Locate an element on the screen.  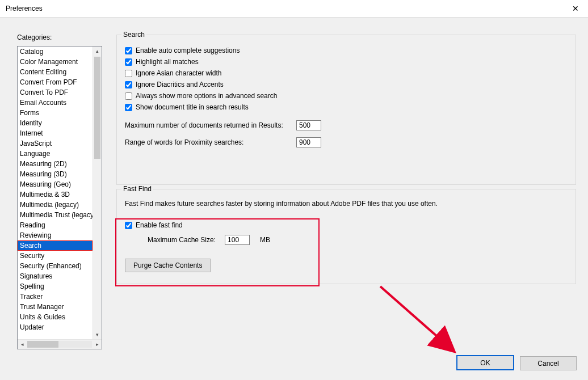
enable-autocomplete-label: Enable auto complete suggestions is located at coordinates (187, 50).